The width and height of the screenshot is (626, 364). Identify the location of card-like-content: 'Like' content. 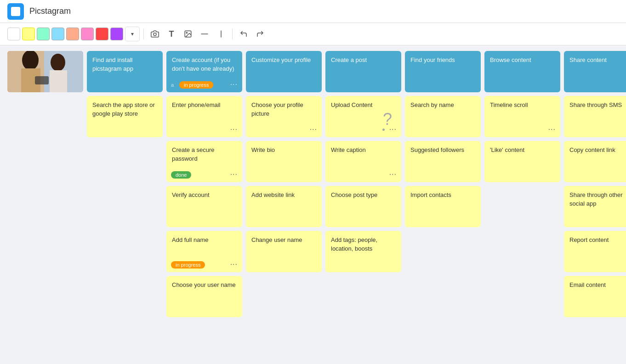
(522, 162).